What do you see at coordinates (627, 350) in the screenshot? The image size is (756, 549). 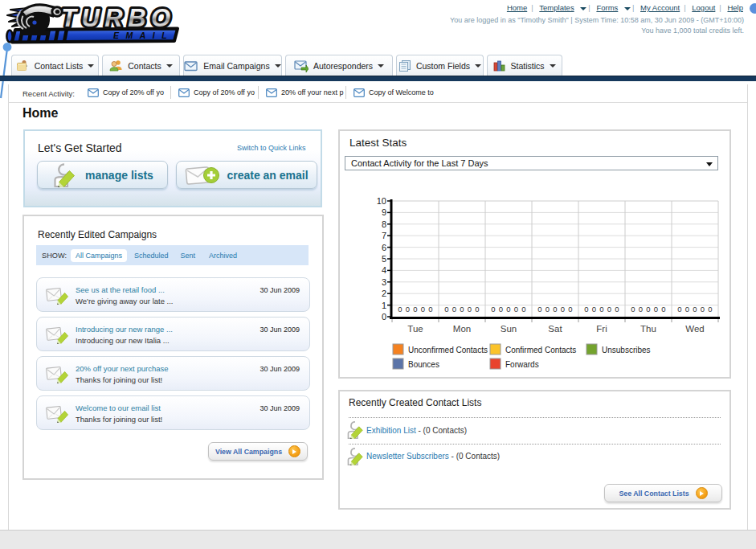 I see `svg-text: Unsubscribes` at bounding box center [627, 350].